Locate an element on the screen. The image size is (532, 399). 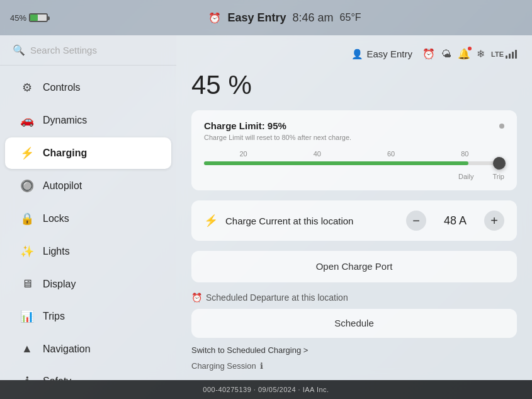
minus-icon: − is located at coordinates (416, 221).